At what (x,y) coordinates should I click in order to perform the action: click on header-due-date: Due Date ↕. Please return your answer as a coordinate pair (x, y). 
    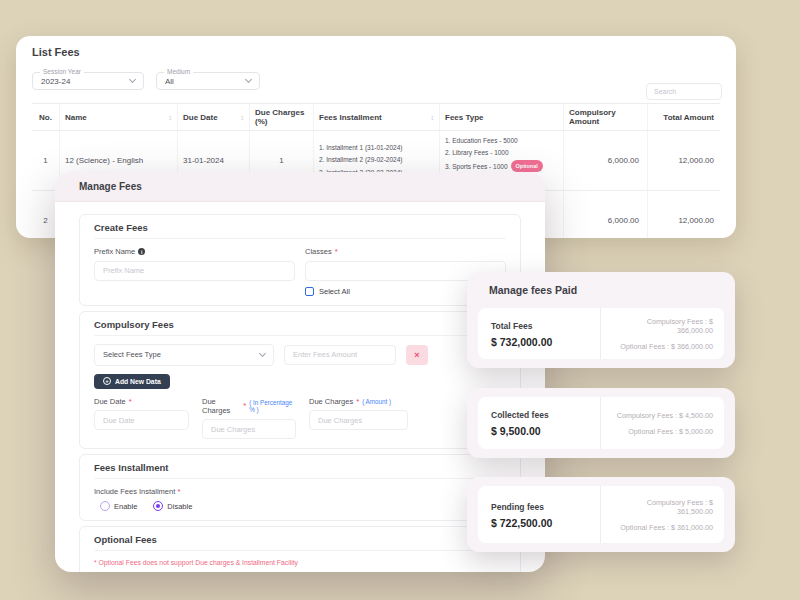
    Looking at the image, I should click on (214, 117).